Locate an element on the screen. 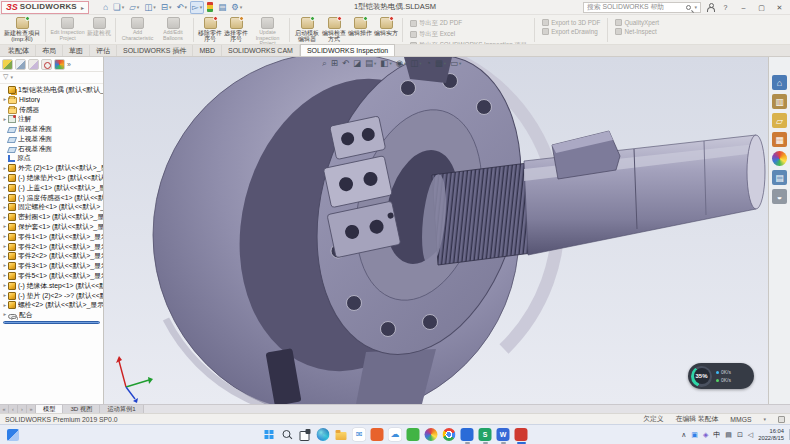 The image size is (790, 444). orange-app-icon is located at coordinates (378, 434).